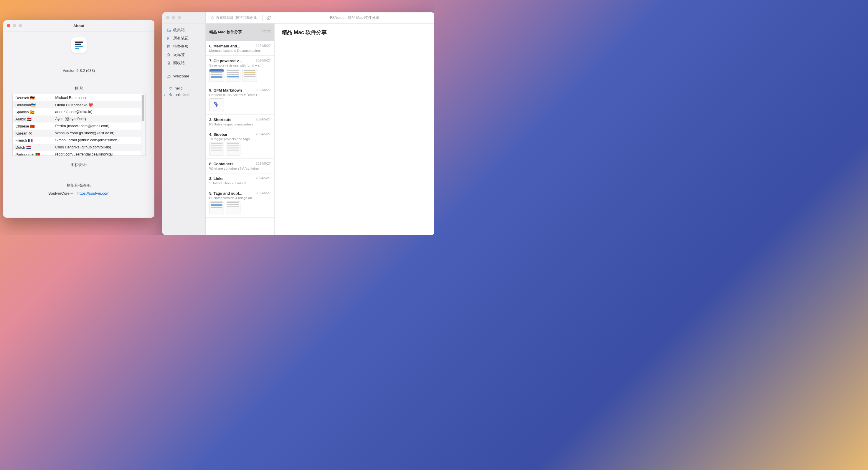 The height and width of the screenshot is (470, 868). I want to click on lightning-icon, so click(216, 105).